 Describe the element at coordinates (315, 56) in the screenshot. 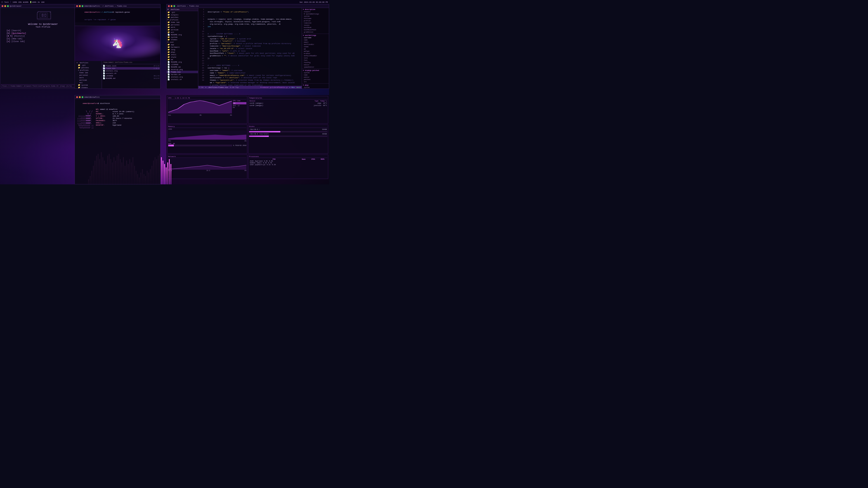

I see `nvim-rs-defaultroam: defaultRoamDir` at that location.